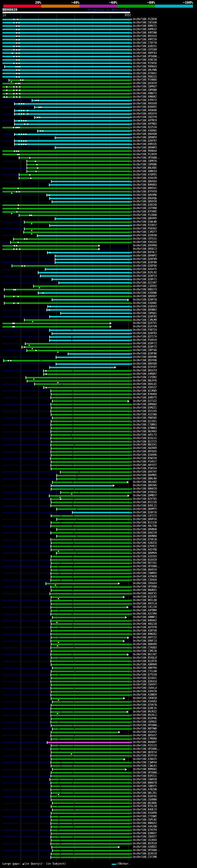 Image resolution: width=197 pixels, height=868 pixels. What do you see at coordinates (145, 857) in the screenshot?
I see `hit-label: UniRef100_C1F1M8` at bounding box center [145, 857].